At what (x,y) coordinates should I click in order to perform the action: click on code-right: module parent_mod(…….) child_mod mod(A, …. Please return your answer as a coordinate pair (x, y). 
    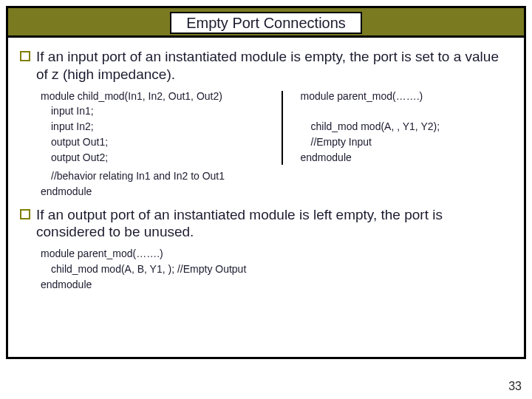
    Looking at the image, I should click on (406, 128).